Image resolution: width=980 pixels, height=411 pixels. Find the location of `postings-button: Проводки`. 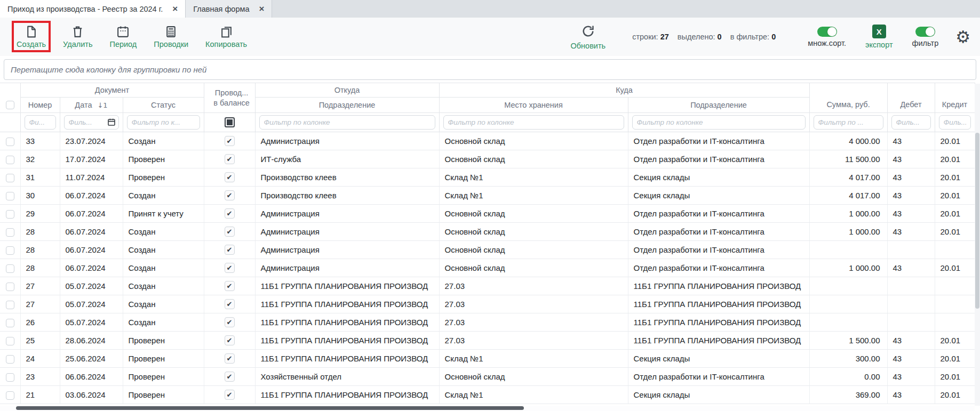

postings-button: Проводки is located at coordinates (171, 37).